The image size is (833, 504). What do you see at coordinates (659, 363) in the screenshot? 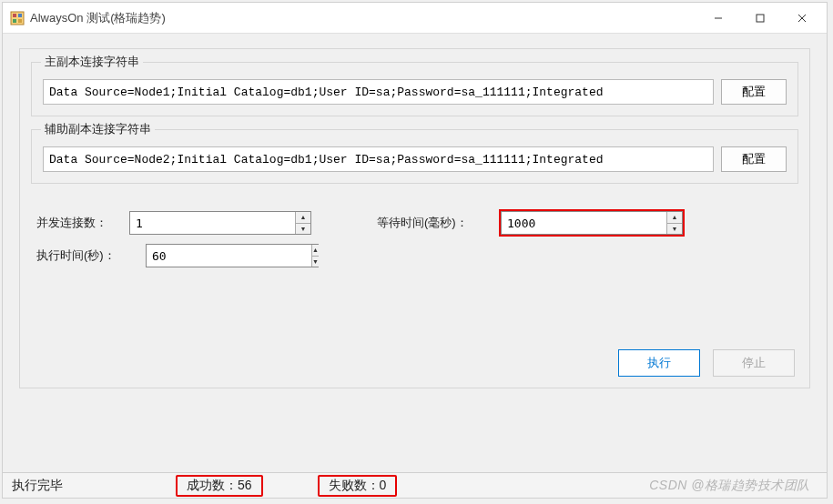
I see `execute-button: 执行` at bounding box center [659, 363].